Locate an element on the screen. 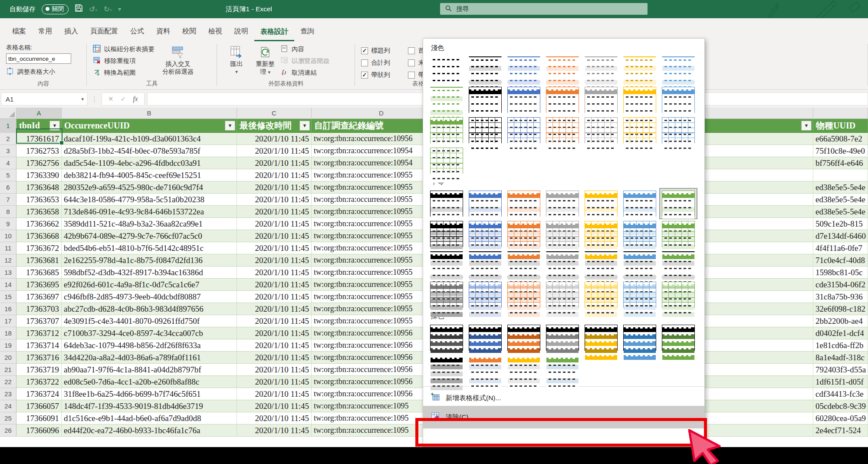  row-number-13: 13 is located at coordinates (8, 273).